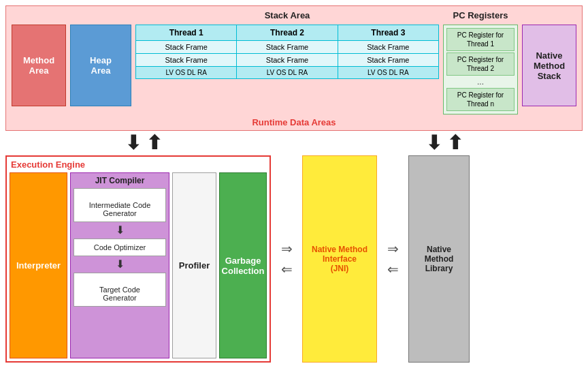  Describe the element at coordinates (120, 230) in the screenshot. I see `jit-arrow-1: ⬇` at that location.